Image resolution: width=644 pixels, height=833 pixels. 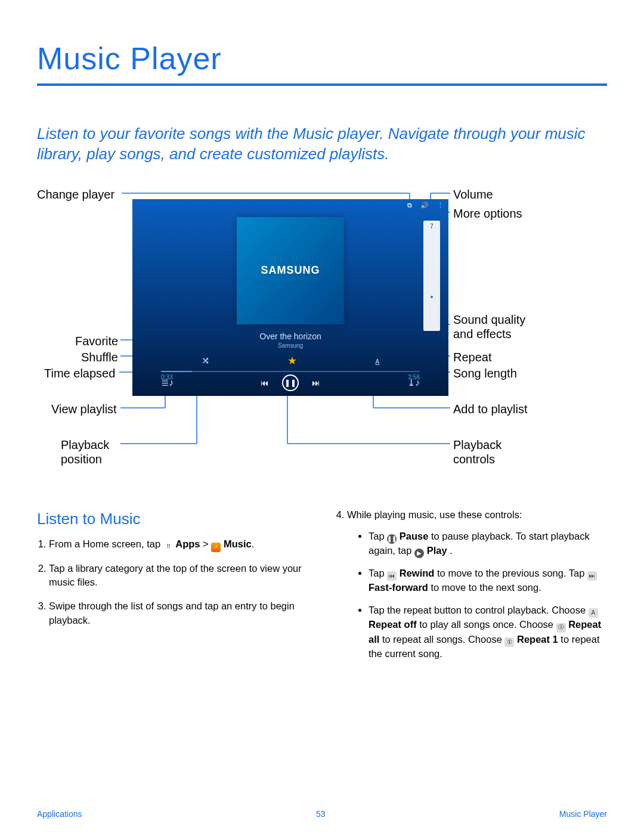 What do you see at coordinates (205, 360) in the screenshot?
I see `shuffle-icon: ⤨` at bounding box center [205, 360].